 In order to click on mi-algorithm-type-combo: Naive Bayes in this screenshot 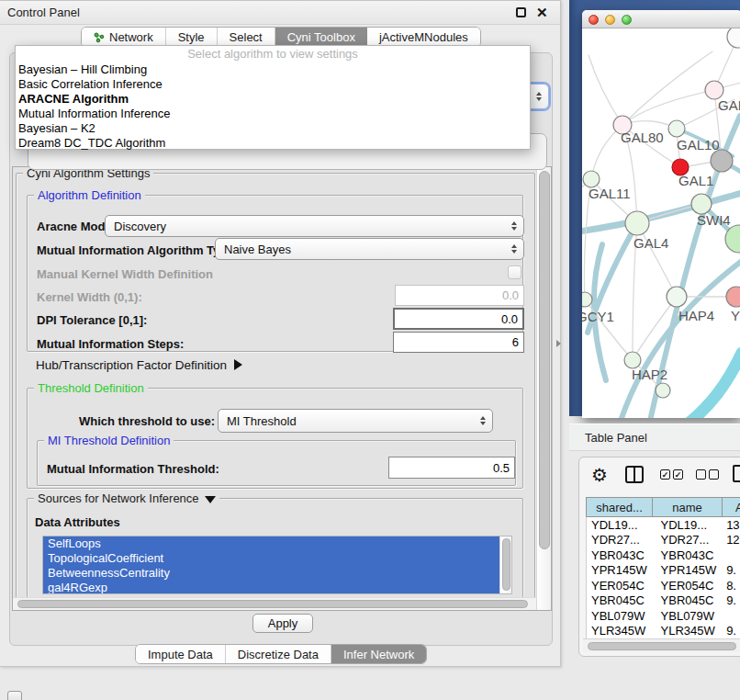, I will do `click(369, 249)`.